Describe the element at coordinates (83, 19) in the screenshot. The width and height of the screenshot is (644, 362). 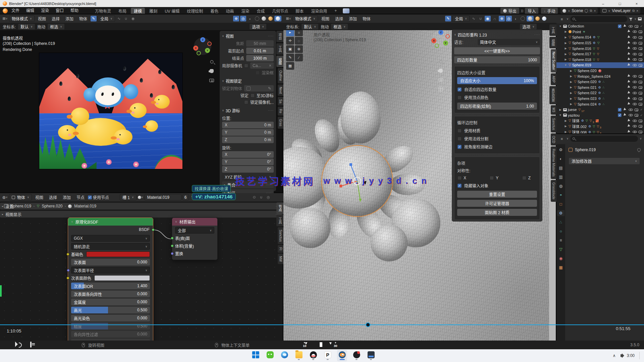
I see `viewport-menu-item: 物体` at that location.